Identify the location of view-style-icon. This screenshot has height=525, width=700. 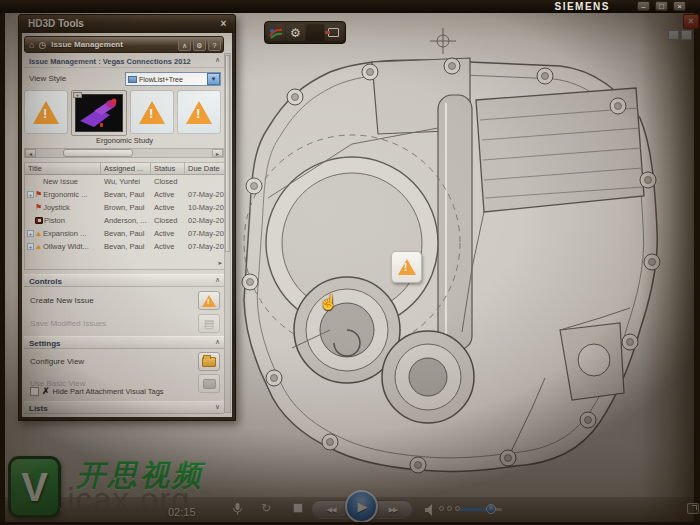
(132, 80).